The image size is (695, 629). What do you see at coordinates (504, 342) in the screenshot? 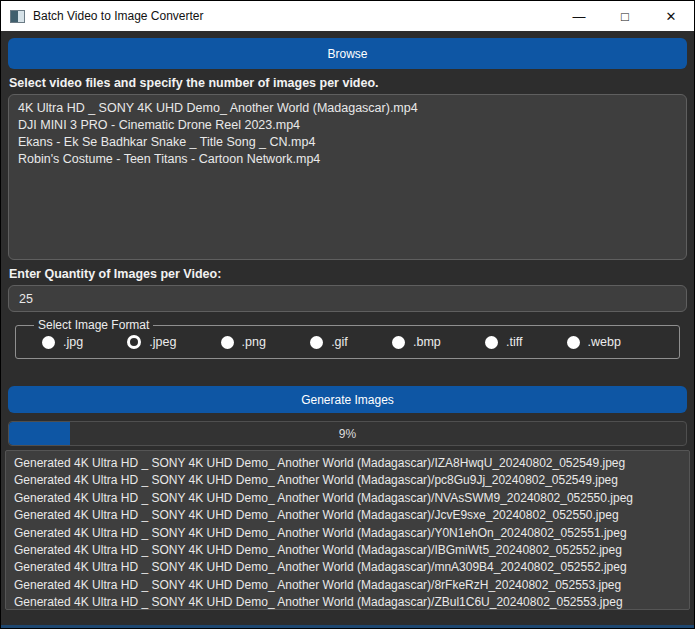
I see `format-radio-tiff: .tiff` at bounding box center [504, 342].